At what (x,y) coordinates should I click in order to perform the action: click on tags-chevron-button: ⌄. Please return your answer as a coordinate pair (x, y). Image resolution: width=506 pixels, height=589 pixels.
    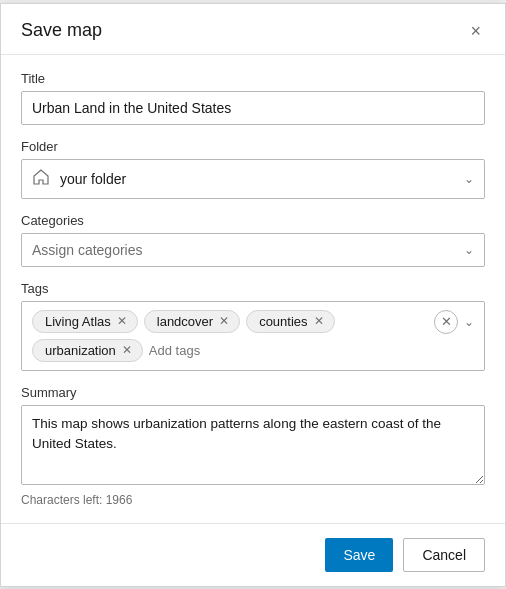
    Looking at the image, I should click on (469, 322).